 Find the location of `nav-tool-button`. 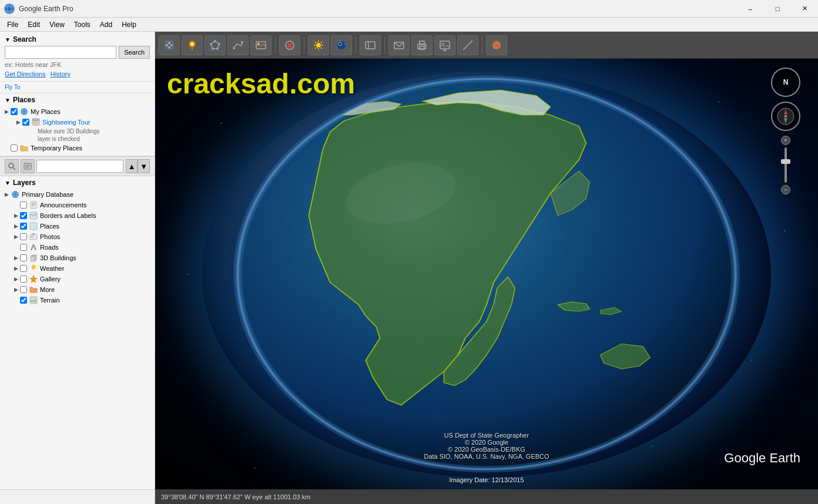

nav-tool-button is located at coordinates (169, 45).